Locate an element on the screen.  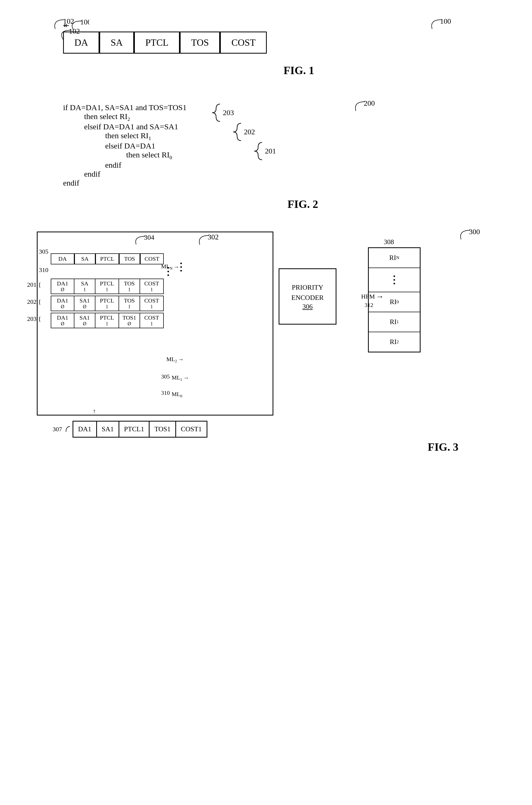
r202-cost: COST 1 is located at coordinates (152, 303).